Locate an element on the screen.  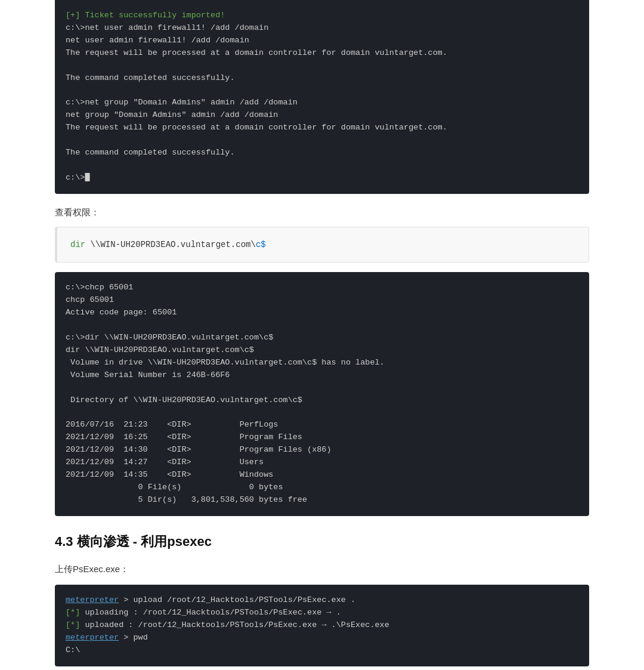
terminal-line: [+] Ticket successfully imported! is located at coordinates (322, 16).